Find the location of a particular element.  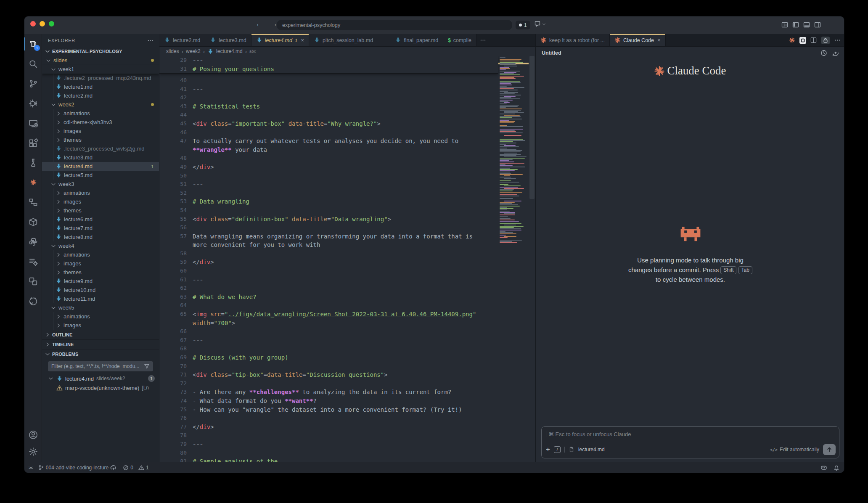

tab-compile: $ compile is located at coordinates (460, 40).